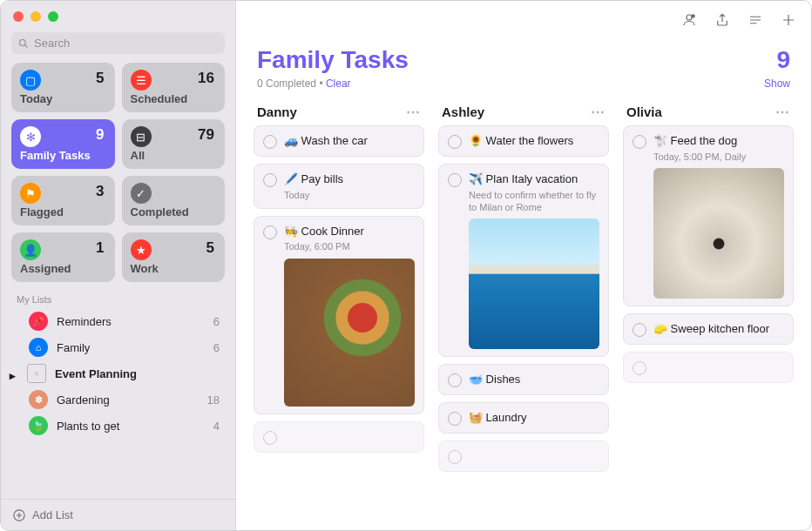 The image size is (812, 531). What do you see at coordinates (534, 418) in the screenshot?
I see `task-title: 🧺 Laundry` at bounding box center [534, 418].